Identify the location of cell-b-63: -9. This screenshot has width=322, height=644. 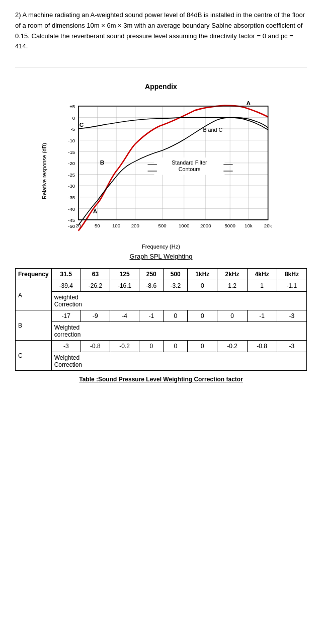
(95, 316).